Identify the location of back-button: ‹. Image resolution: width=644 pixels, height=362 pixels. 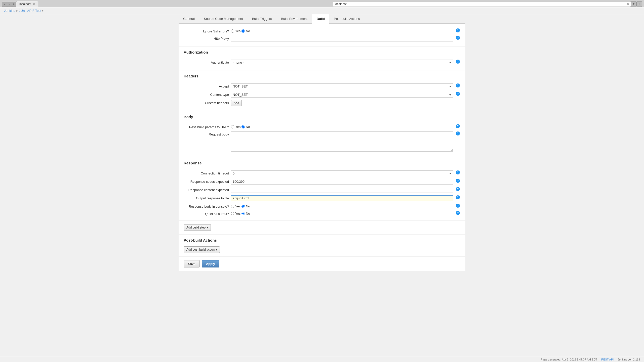
(5, 4).